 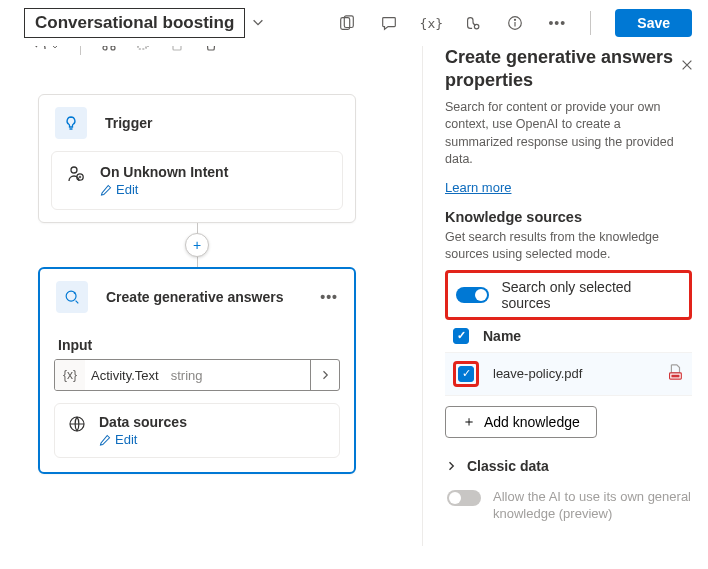 What do you see at coordinates (538, 374) in the screenshot?
I see `source-filename: leave-policy.pdf` at bounding box center [538, 374].